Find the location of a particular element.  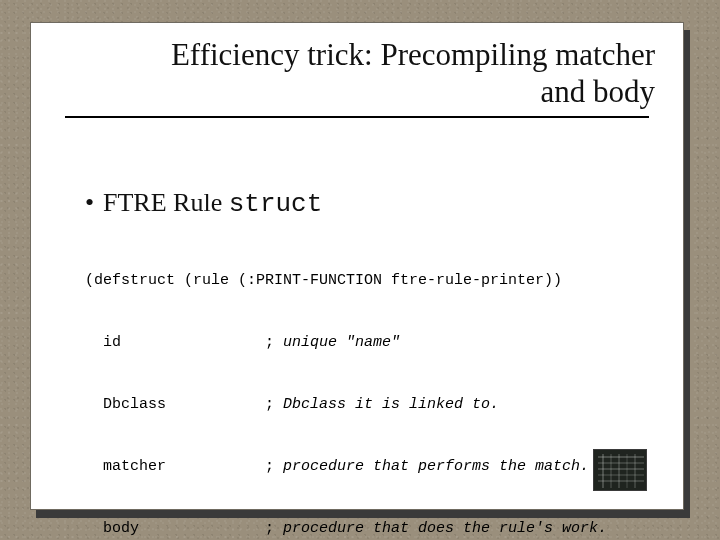

code-field-name: matcher is located at coordinates (175, 468).